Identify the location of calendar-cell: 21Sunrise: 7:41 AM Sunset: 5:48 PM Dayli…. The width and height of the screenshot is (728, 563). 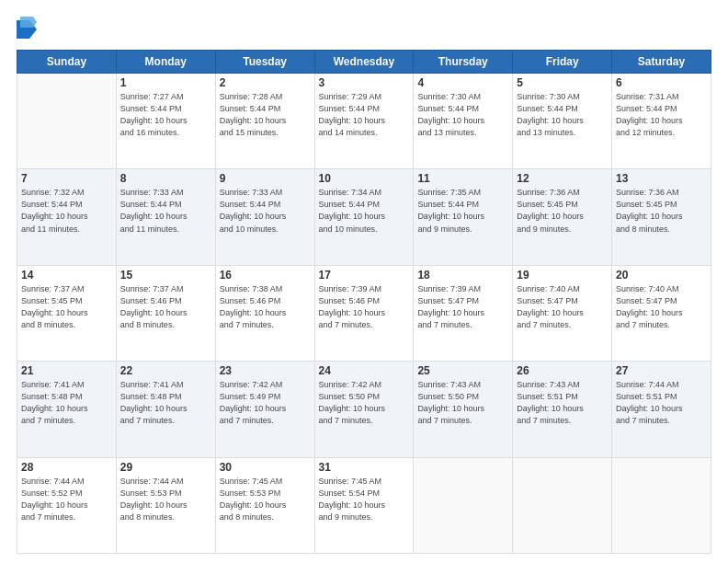
(67, 409).